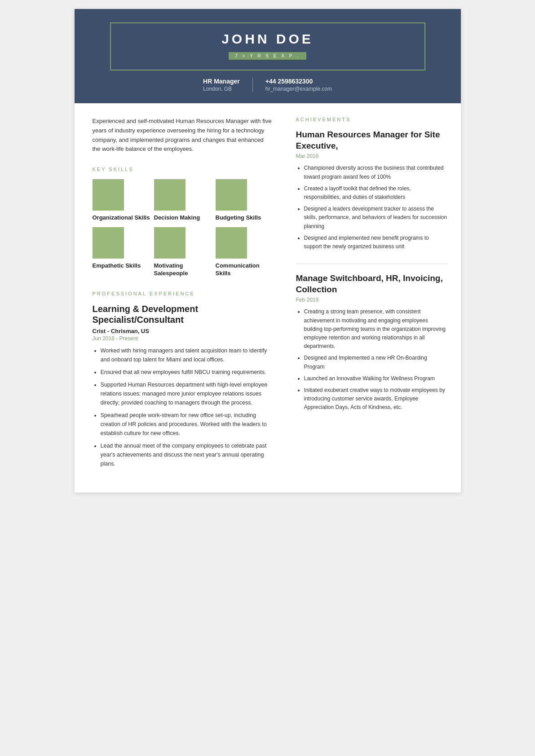  I want to click on skill-box-budgeting, so click(231, 195).